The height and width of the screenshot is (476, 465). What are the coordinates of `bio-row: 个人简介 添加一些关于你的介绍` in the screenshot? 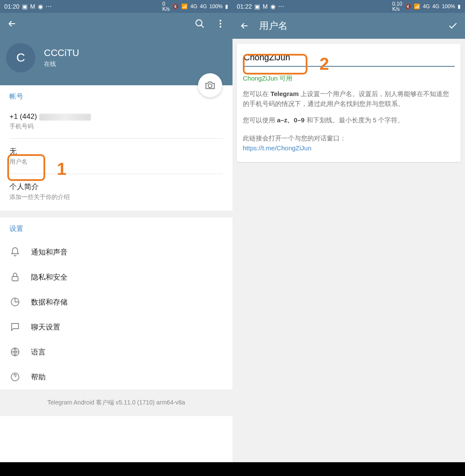 It's located at (116, 191).